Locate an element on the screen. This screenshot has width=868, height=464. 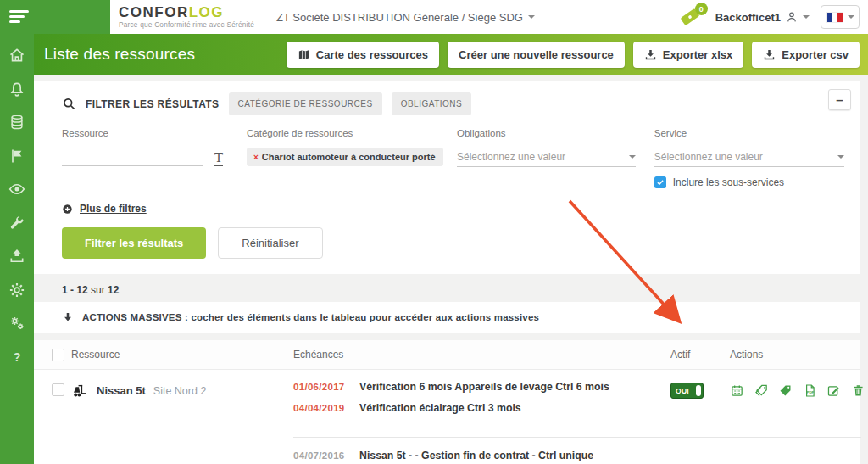
resource-site: Site Nord 2 is located at coordinates (180, 391).